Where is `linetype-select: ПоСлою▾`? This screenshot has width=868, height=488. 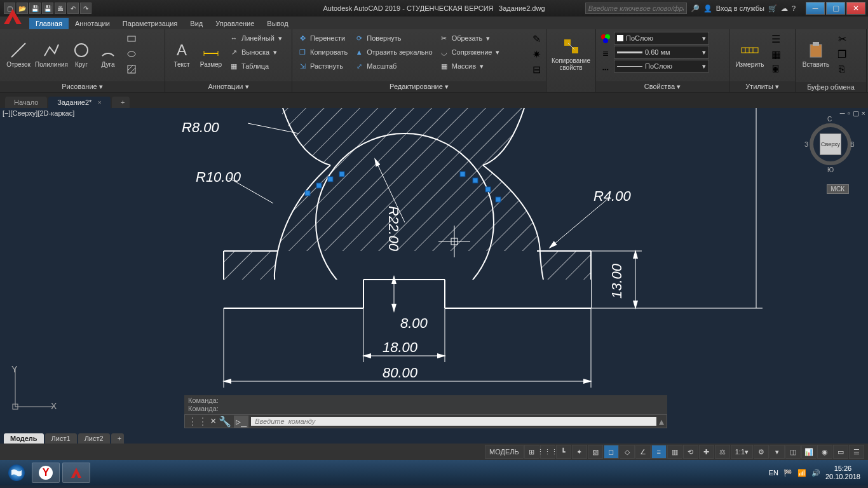
linetype-select: ПоСлою▾ is located at coordinates (661, 66).